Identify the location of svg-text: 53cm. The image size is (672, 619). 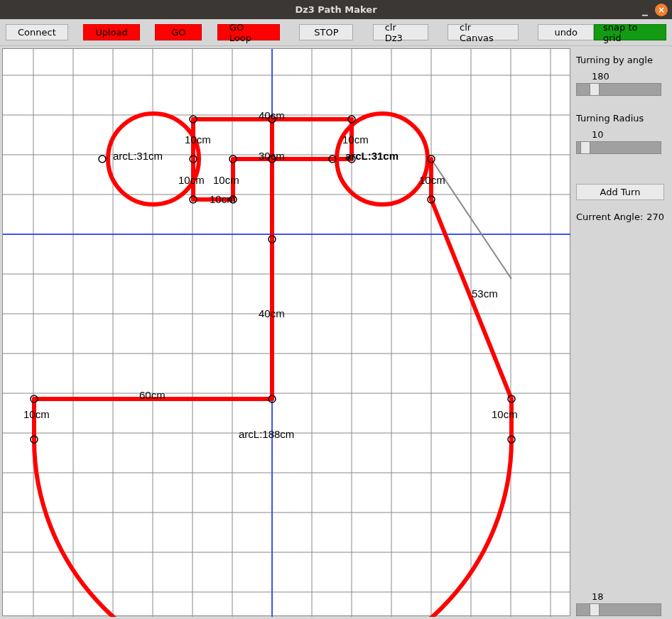
(484, 294).